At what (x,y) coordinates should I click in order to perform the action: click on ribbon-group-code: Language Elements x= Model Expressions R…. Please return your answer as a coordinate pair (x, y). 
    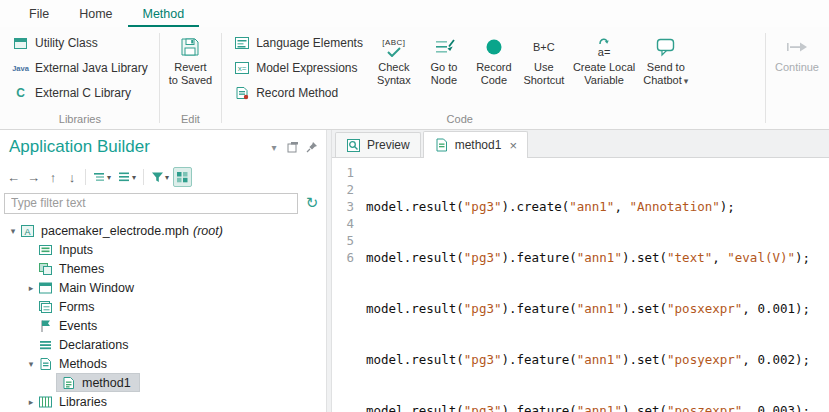
    Looking at the image, I should click on (460, 78).